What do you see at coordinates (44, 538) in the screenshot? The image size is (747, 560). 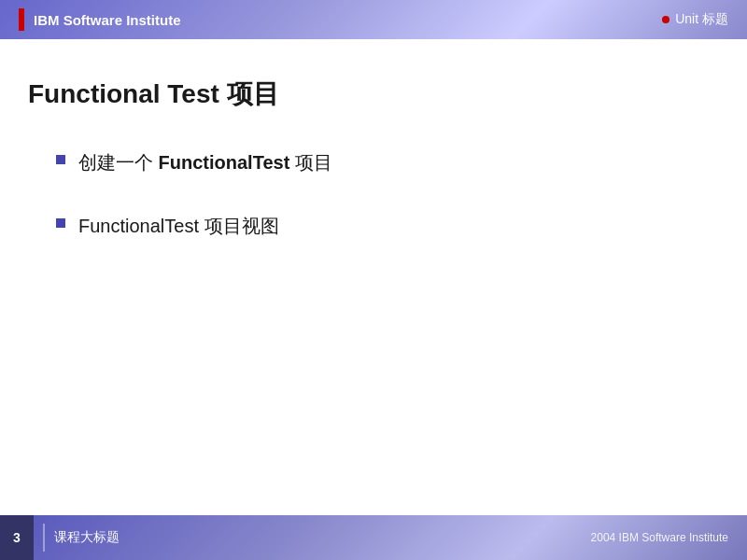 I see `footer-divider` at bounding box center [44, 538].